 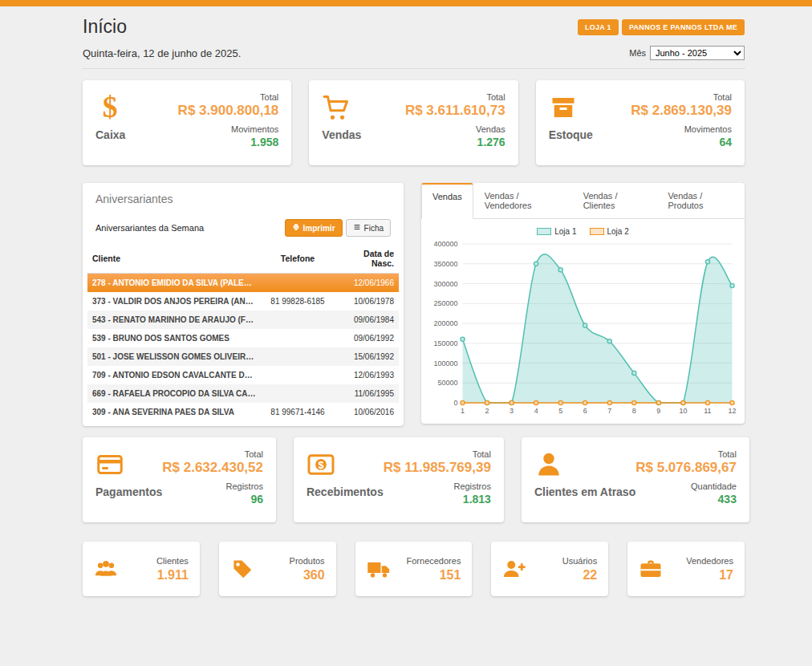 What do you see at coordinates (367, 283) in the screenshot?
I see `cell-data-nasc: 12/06/1966` at bounding box center [367, 283].